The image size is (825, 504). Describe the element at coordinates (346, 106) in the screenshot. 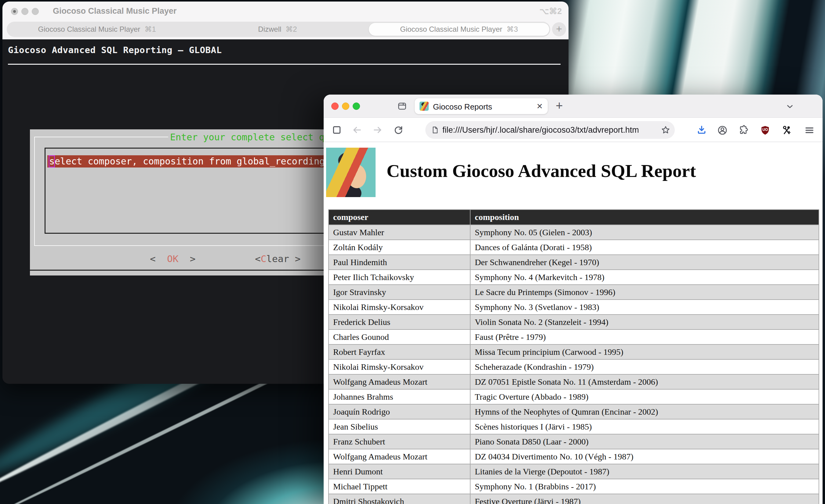

I see `browser-traffic-lights` at that location.